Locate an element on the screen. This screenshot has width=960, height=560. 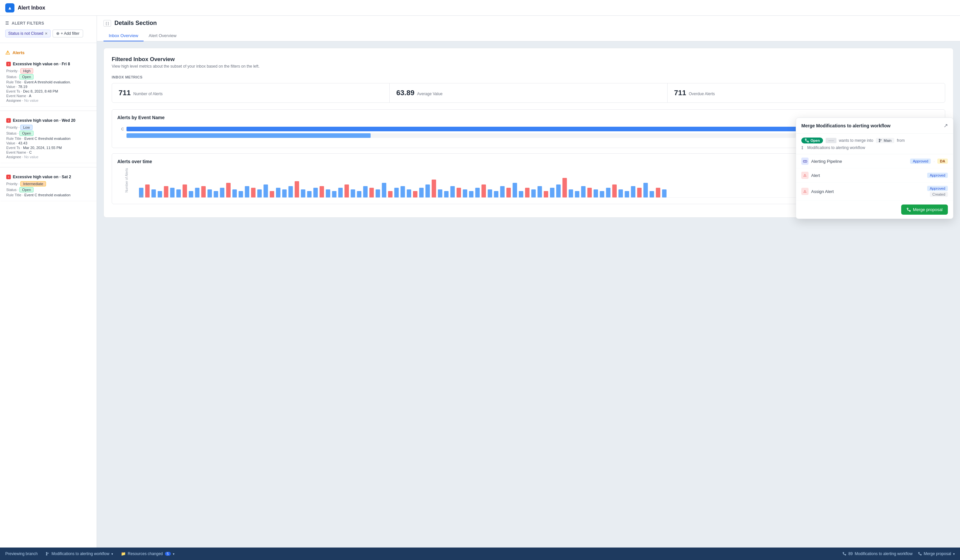
metric-inline: 63.89 Average Value is located at coordinates (528, 93).